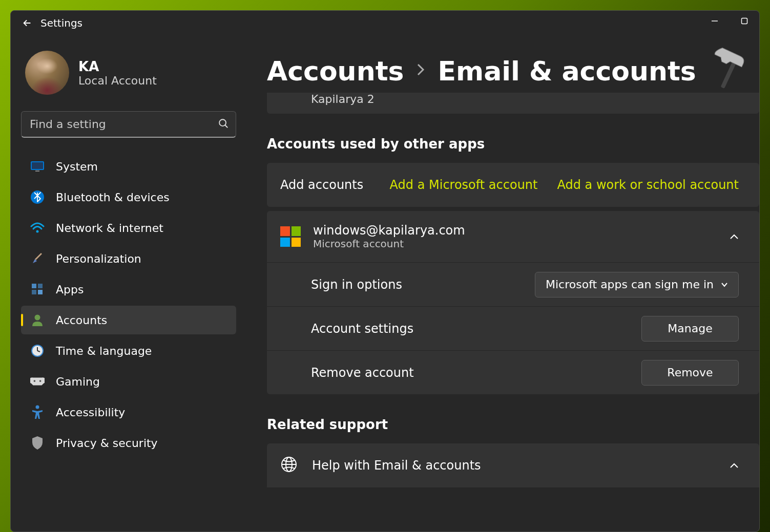 The width and height of the screenshot is (770, 532). Describe the element at coordinates (90, 413) in the screenshot. I see `nav-label: Accessibility` at that location.